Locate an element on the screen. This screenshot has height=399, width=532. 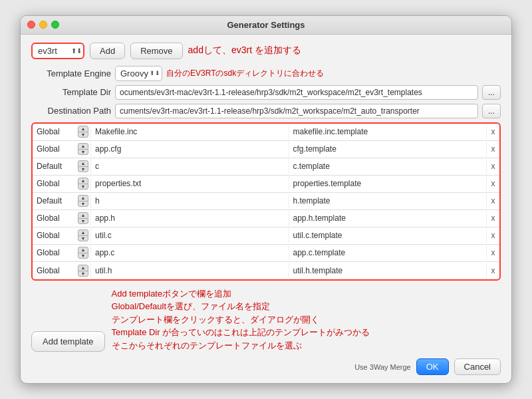
scope-select-6: GlobalDefault is located at coordinates (57, 235).